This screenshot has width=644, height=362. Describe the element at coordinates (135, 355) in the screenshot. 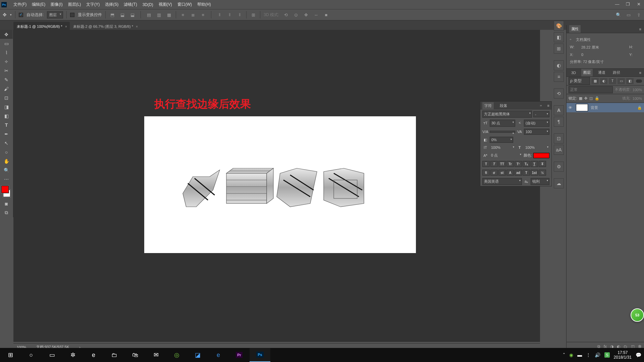

I see `taskbar-store: 🛍` at that location.